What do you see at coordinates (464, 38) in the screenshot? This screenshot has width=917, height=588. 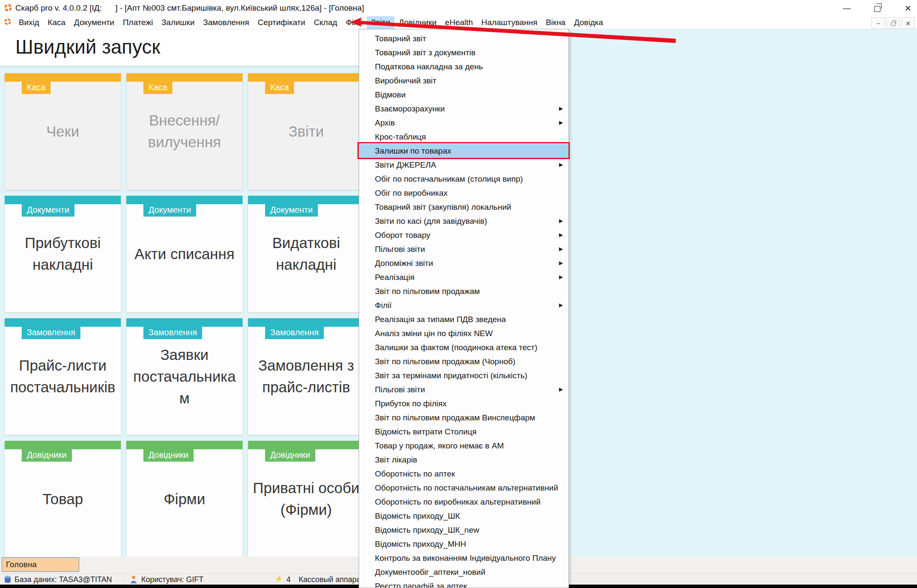 I see `dropdown-item-0: Товарний звіт` at bounding box center [464, 38].